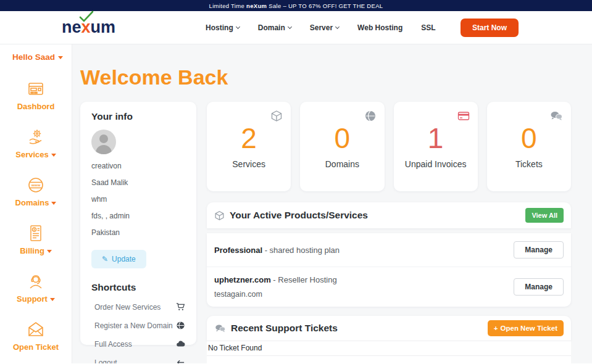  Describe the element at coordinates (526, 328) in the screenshot. I see `open-new-ticket-button: + Open New Ticket` at that location.